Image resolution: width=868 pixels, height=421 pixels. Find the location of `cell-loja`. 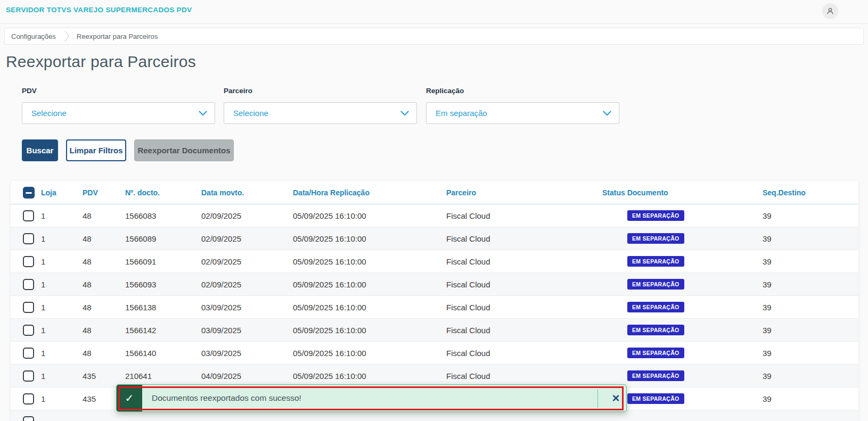

cell-loja is located at coordinates (62, 416).